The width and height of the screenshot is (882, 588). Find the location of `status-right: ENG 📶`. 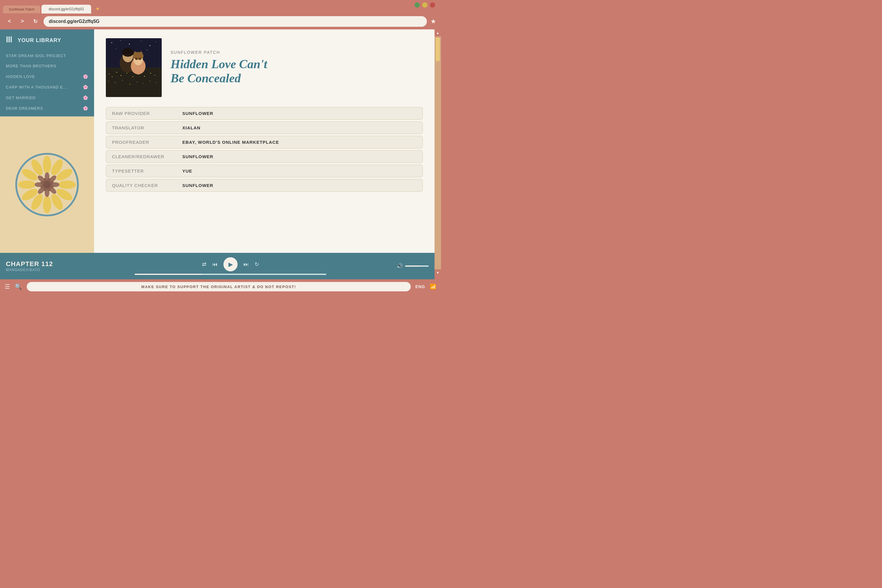

status-right: ENG 📶 is located at coordinates (426, 286).